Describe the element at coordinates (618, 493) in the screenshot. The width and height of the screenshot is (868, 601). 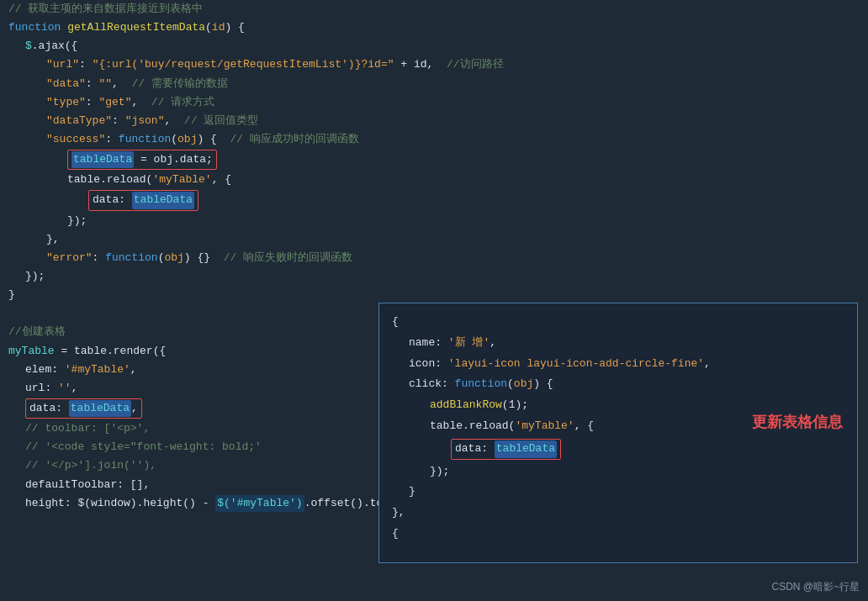
I see `popup-line-close-click: }` at that location.